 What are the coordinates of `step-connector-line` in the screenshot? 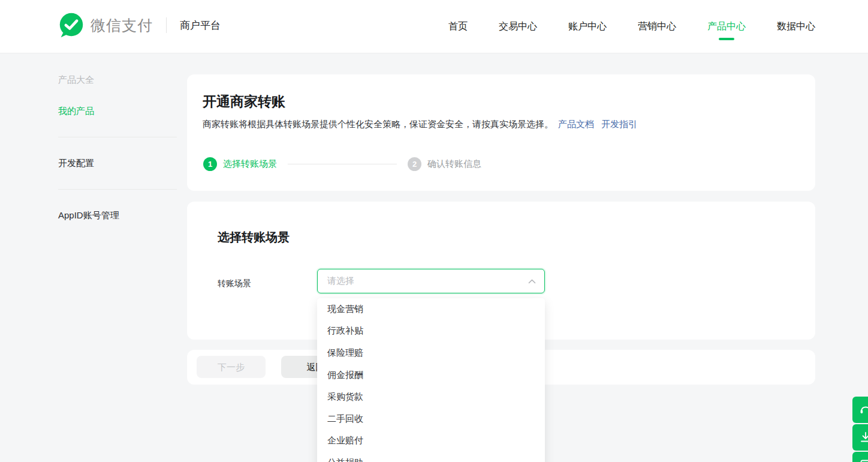 It's located at (342, 164).